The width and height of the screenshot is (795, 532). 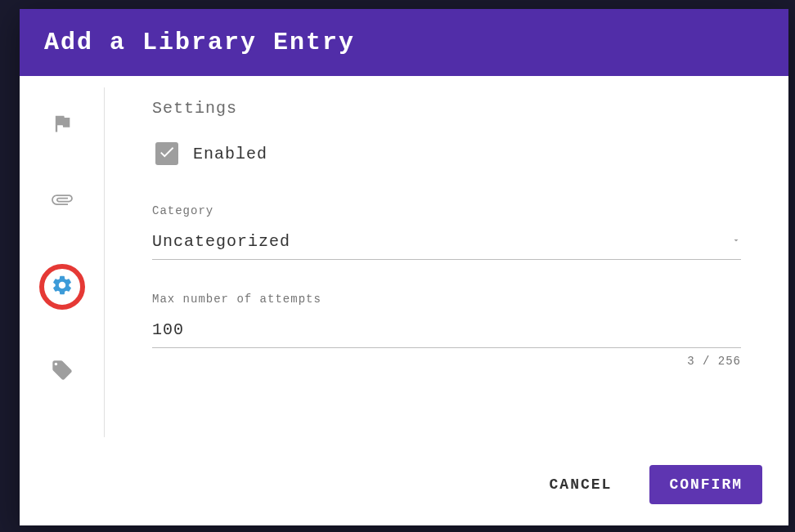 What do you see at coordinates (231, 154) in the screenshot?
I see `enabled-label: Enabled` at bounding box center [231, 154].